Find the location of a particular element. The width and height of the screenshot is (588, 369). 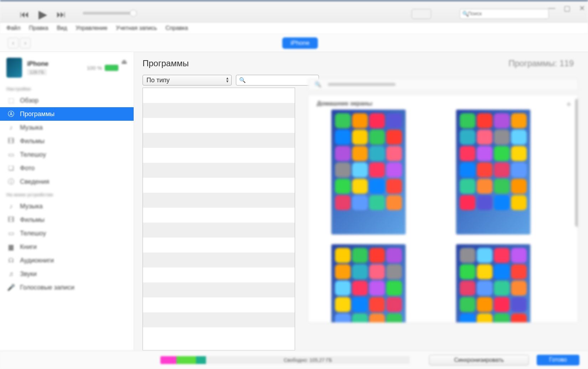

sidebar-item-icon: ⬚ is located at coordinates (11, 100).